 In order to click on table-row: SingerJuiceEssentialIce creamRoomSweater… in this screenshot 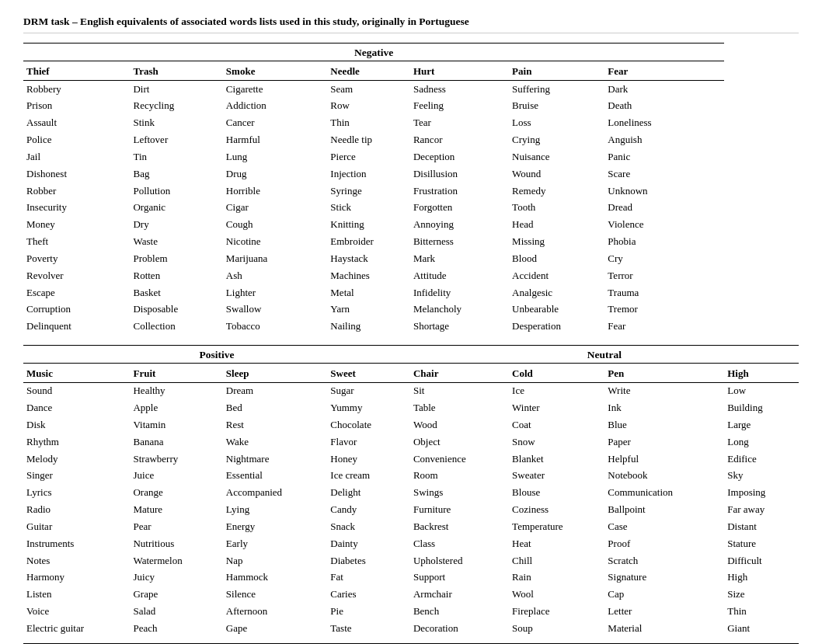, I will do `click(411, 476)`.